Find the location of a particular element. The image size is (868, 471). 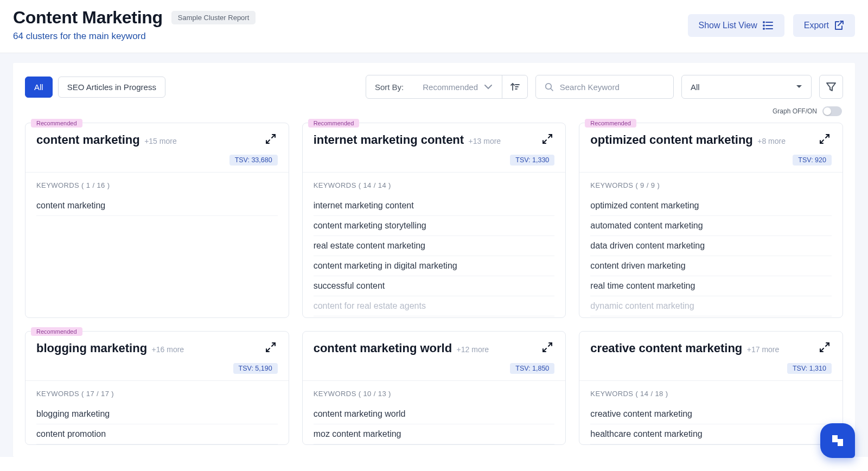

cluster-title: content marketing is located at coordinates (88, 140).